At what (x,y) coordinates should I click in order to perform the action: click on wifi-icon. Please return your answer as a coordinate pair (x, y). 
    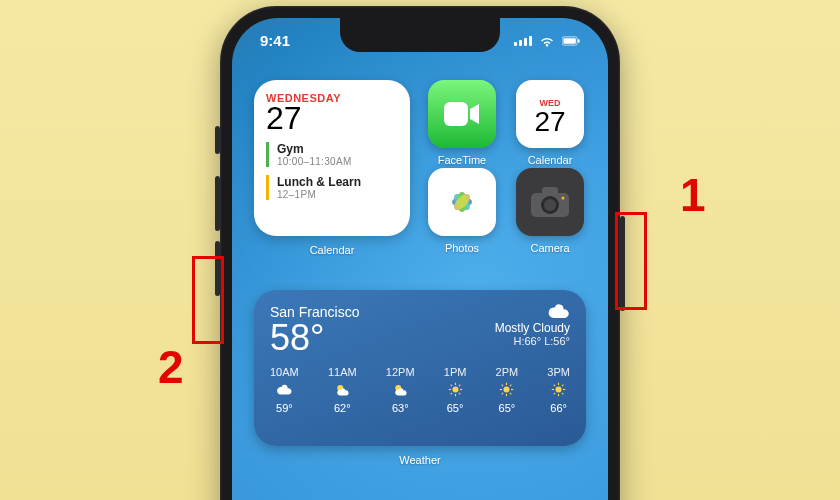
    Looking at the image, I should click on (547, 41).